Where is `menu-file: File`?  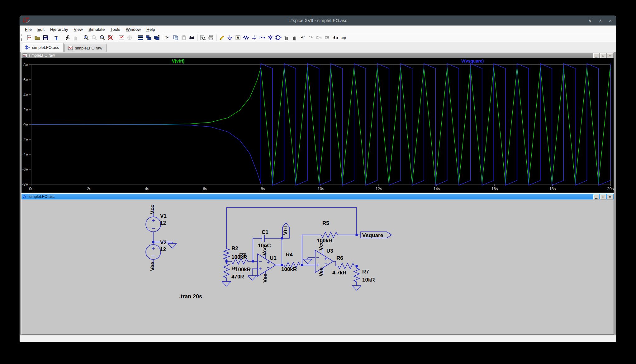
menu-file: File is located at coordinates (28, 29).